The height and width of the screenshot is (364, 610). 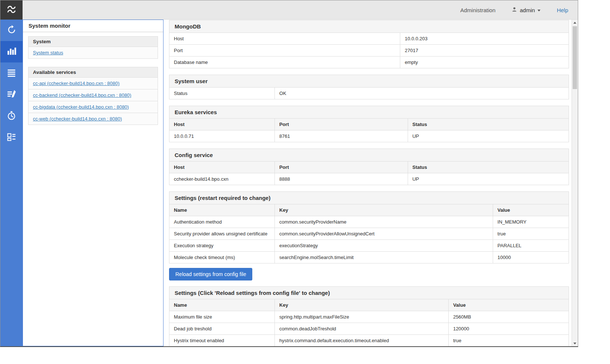 What do you see at coordinates (575, 58) in the screenshot?
I see `scroll-thumb` at bounding box center [575, 58].